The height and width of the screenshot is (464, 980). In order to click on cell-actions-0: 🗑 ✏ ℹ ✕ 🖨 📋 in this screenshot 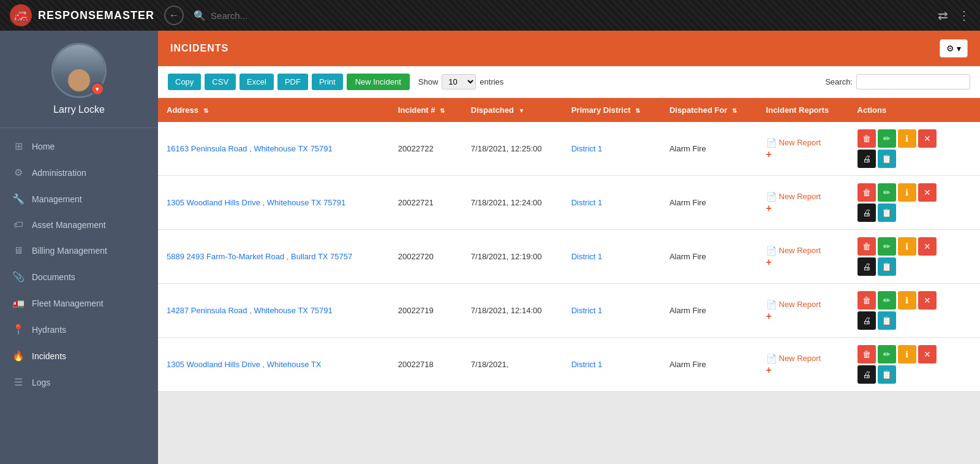, I will do `click(914, 149)`.